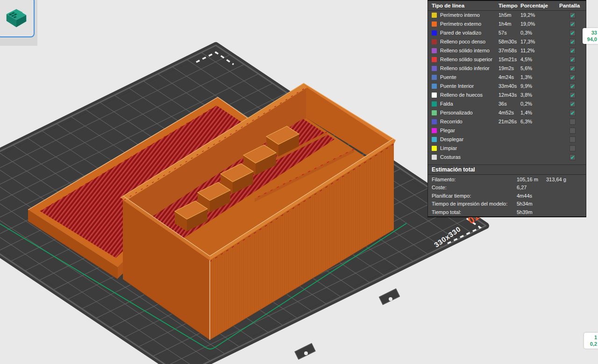  Describe the element at coordinates (525, 212) in the screenshot. I see `total-value: 5h39m` at that location.